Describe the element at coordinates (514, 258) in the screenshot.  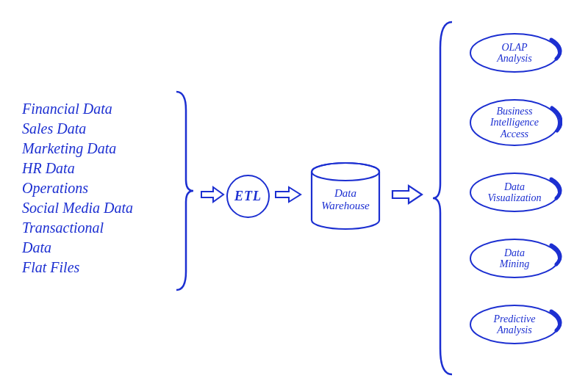
I see `output-label: DataMining` at that location.